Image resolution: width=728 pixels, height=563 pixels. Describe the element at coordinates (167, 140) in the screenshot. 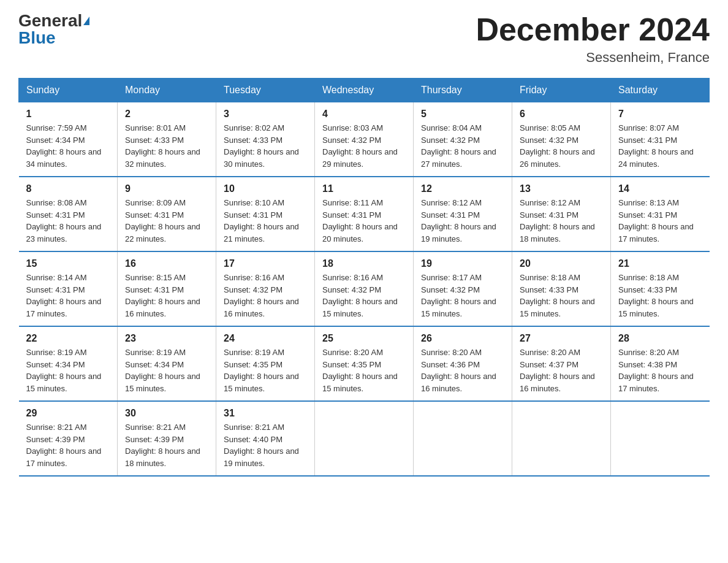

I see `day-cell: 2Sunrise: 8:01 AMSunset: 4:33 PMDaylight…` at that location.